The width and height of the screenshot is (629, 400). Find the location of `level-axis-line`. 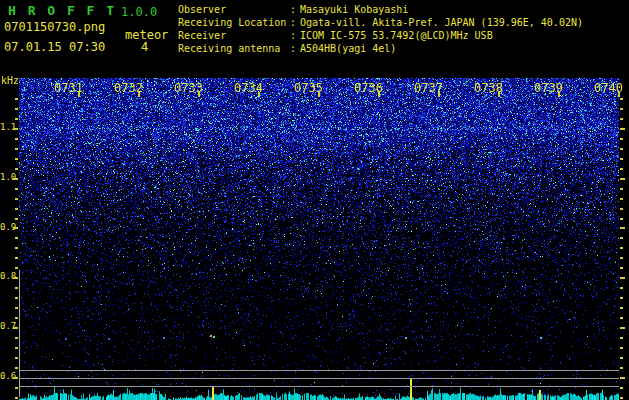

level-axis-line is located at coordinates (20, 334).